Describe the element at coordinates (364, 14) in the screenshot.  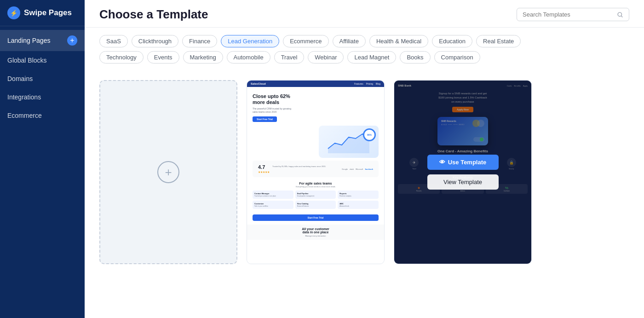
I see `page-header: Choose a Template` at that location.